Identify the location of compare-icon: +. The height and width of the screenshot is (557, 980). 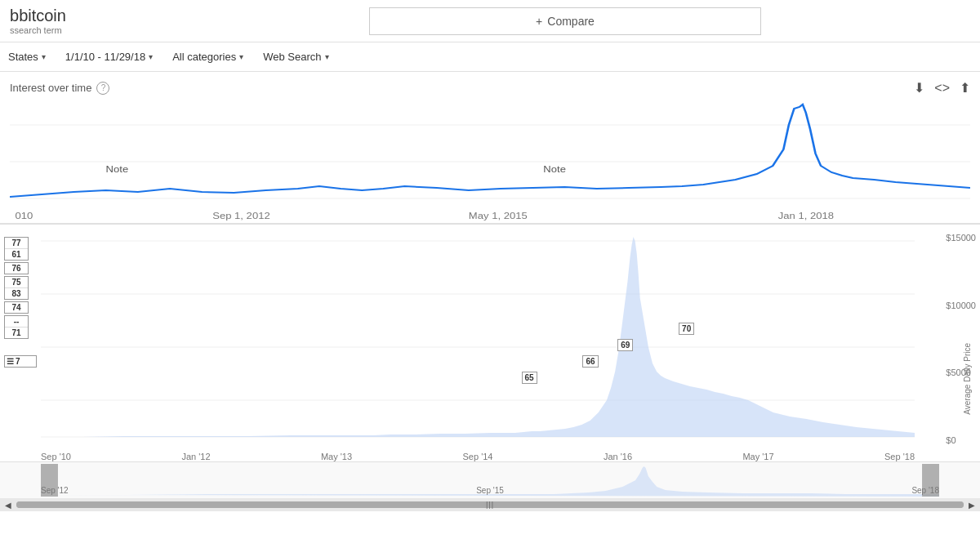
(539, 21).